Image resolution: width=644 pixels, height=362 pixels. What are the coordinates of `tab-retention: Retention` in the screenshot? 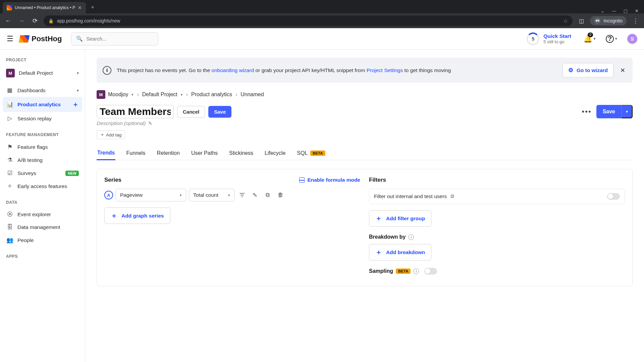 It's located at (168, 153).